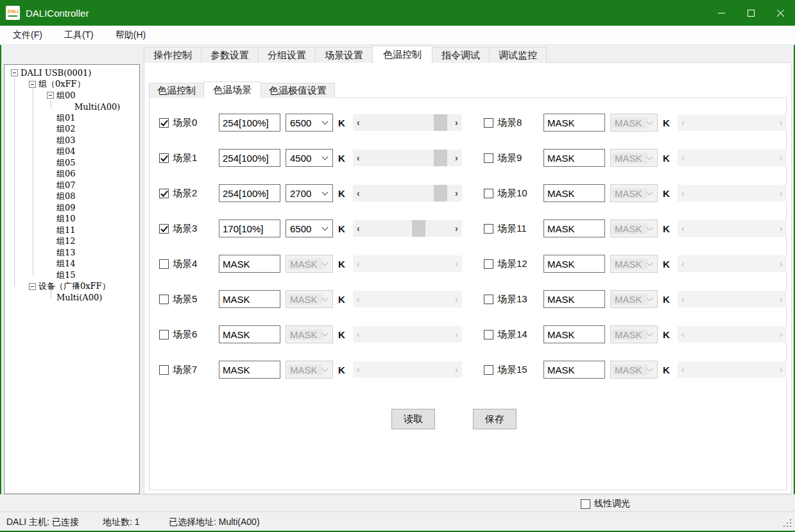 The height and width of the screenshot is (532, 795). I want to click on tree-item: 组14, so click(72, 264).